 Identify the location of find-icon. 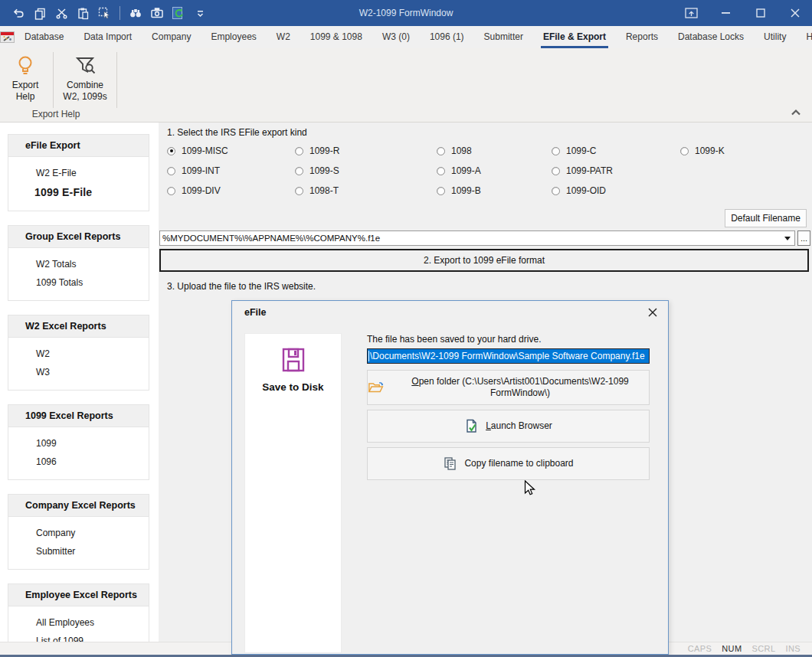
(136, 13).